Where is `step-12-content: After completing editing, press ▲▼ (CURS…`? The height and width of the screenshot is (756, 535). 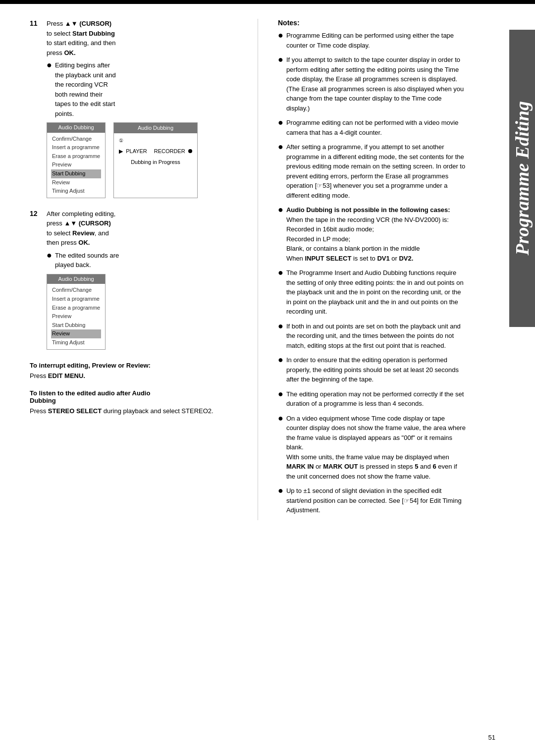
step-12-content: After completing editing, press ▲▼ (CURS… is located at coordinates (142, 279).